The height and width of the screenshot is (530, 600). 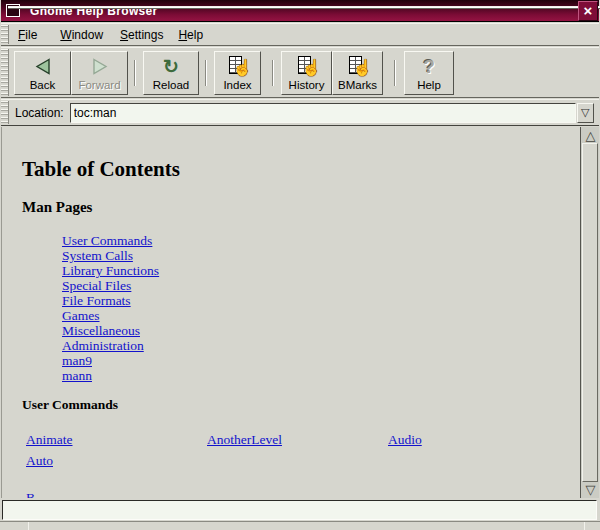 What do you see at coordinates (358, 73) in the screenshot?
I see `bookmarks-button: ☝ BMarks` at bounding box center [358, 73].